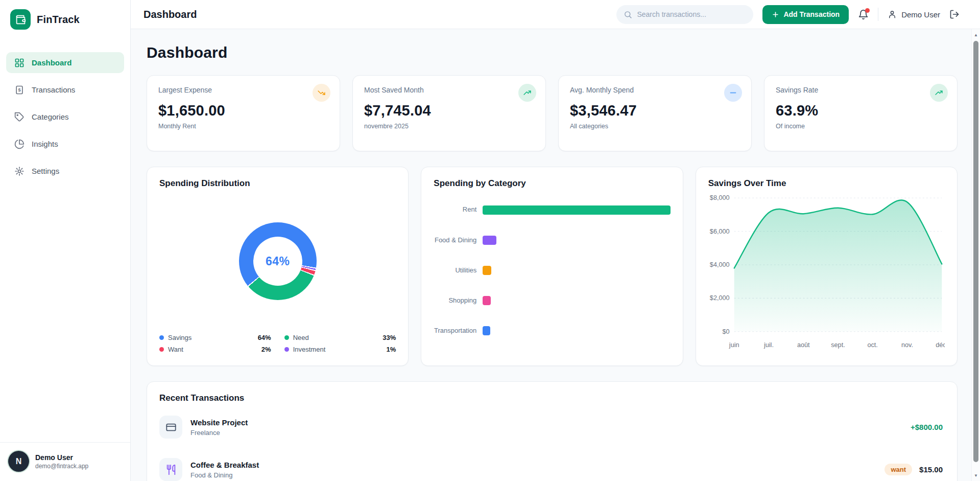  I want to click on search-box, so click(685, 14).